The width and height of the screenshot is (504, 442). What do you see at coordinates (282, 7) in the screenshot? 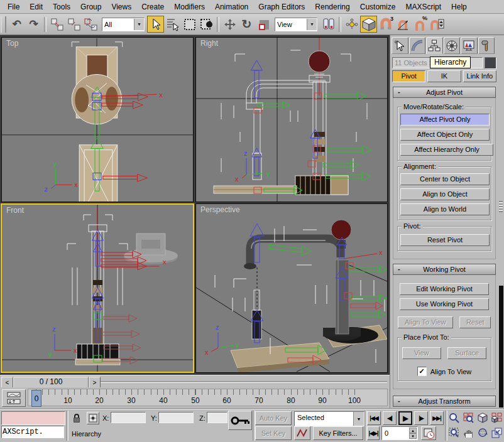
I see `menu-graph-editors: Graph Editors` at bounding box center [282, 7].